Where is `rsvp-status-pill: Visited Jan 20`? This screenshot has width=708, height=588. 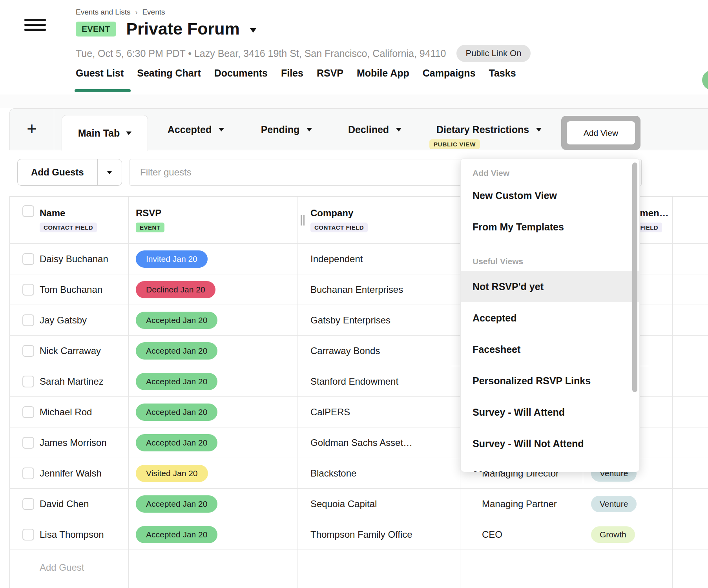
rsvp-status-pill: Visited Jan 20 is located at coordinates (172, 473).